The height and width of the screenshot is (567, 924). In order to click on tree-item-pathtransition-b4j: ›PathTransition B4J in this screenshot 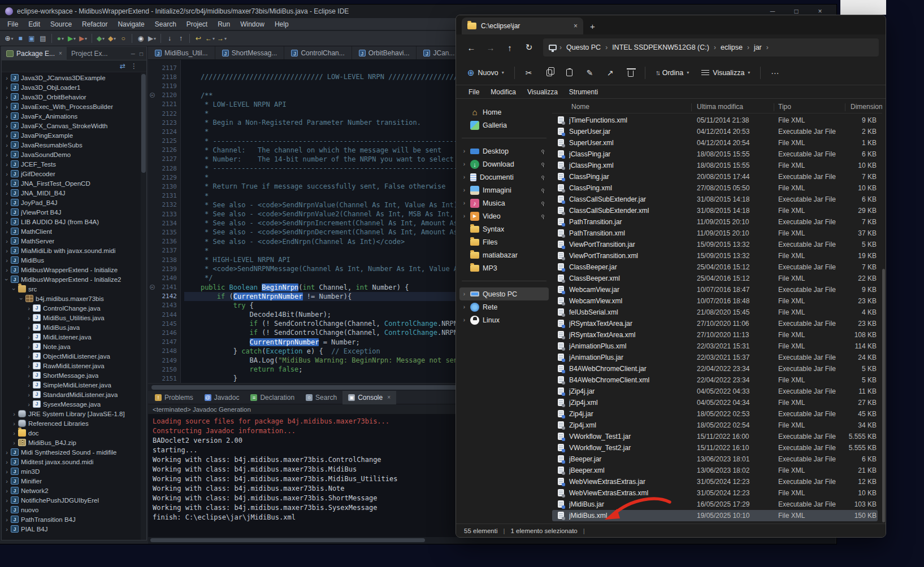, I will do `click(71, 520)`.